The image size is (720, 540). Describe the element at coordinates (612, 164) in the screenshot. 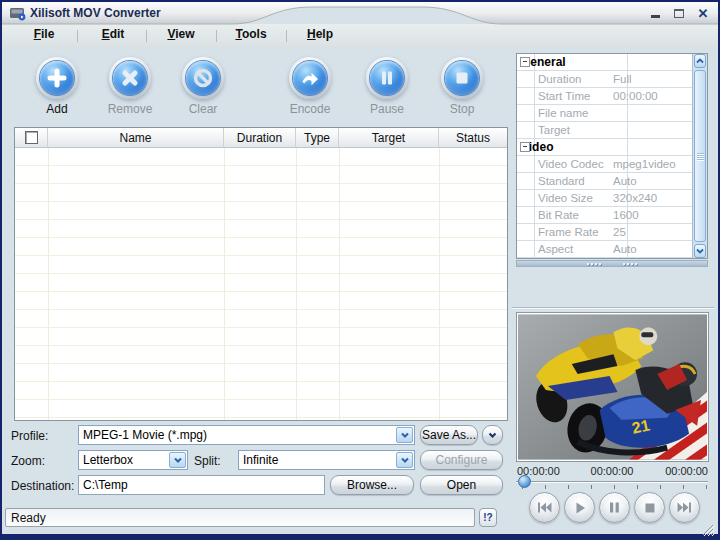

I see `property-row: Video Codecmpeg1video` at that location.